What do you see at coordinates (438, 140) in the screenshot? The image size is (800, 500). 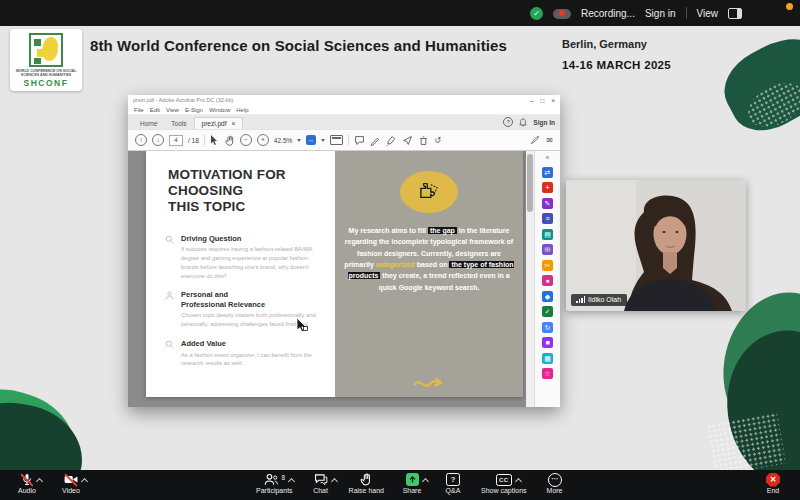 I see `undo-icon: ↺` at bounding box center [438, 140].